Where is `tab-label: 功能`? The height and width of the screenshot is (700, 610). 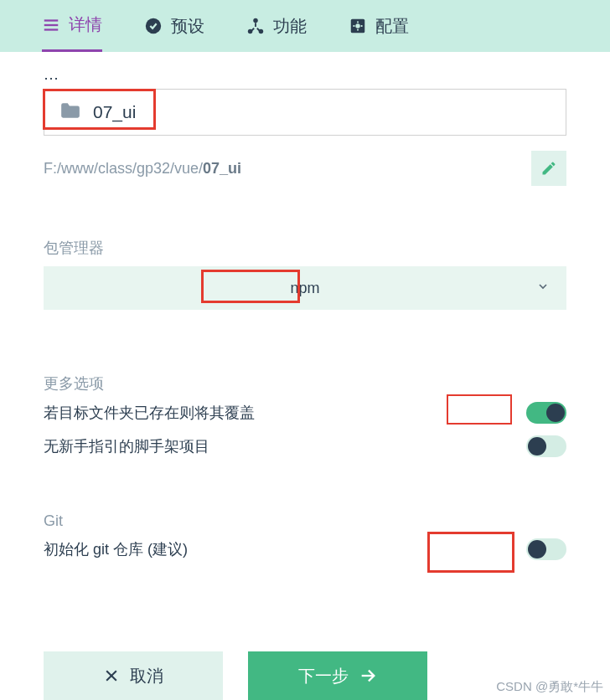 tab-label: 功能 is located at coordinates (290, 27).